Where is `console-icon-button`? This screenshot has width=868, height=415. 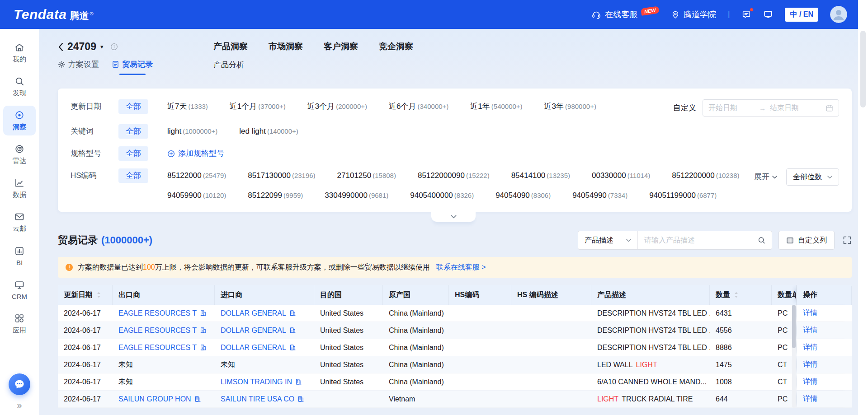 console-icon-button is located at coordinates (768, 14).